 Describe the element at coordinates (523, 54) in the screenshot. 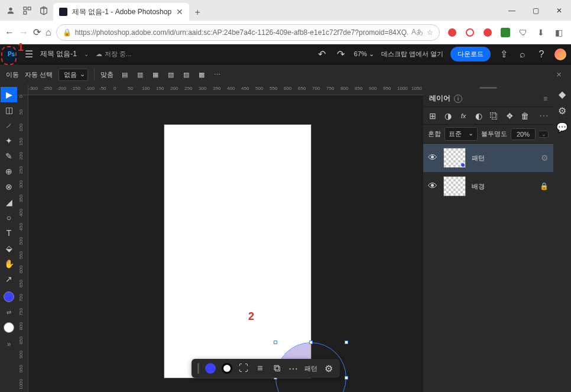

I see `search-icon: ⌕` at that location.